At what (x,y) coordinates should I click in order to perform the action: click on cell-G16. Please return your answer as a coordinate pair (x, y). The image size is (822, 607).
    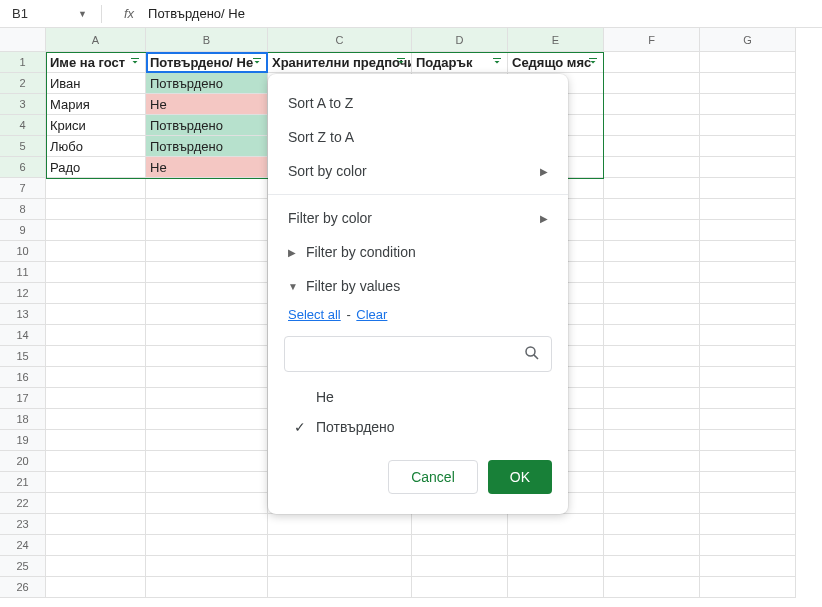
    Looking at the image, I should click on (748, 378).